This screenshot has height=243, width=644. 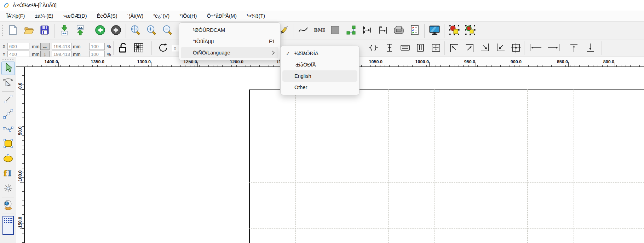 What do you see at coordinates (435, 31) in the screenshot?
I see `preview-monitor-button` at bounding box center [435, 31].